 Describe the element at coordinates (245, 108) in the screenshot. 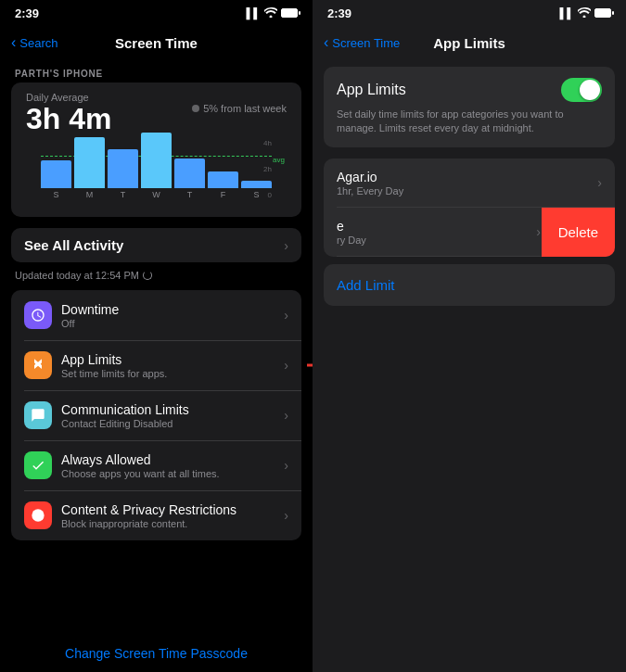

I see `comparison-text: 5% from last week` at that location.